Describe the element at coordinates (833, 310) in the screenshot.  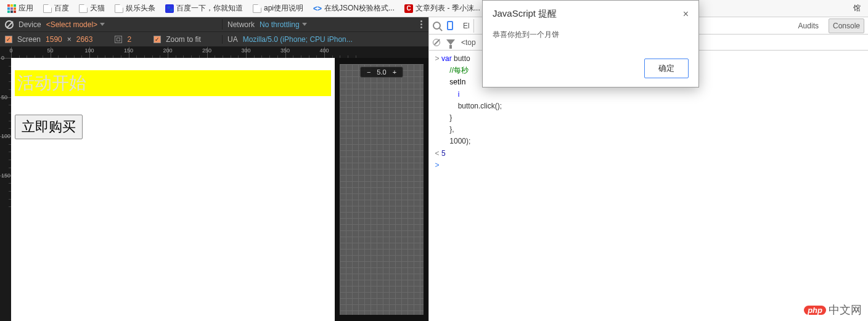
I see `watermark: php 中文网` at that location.